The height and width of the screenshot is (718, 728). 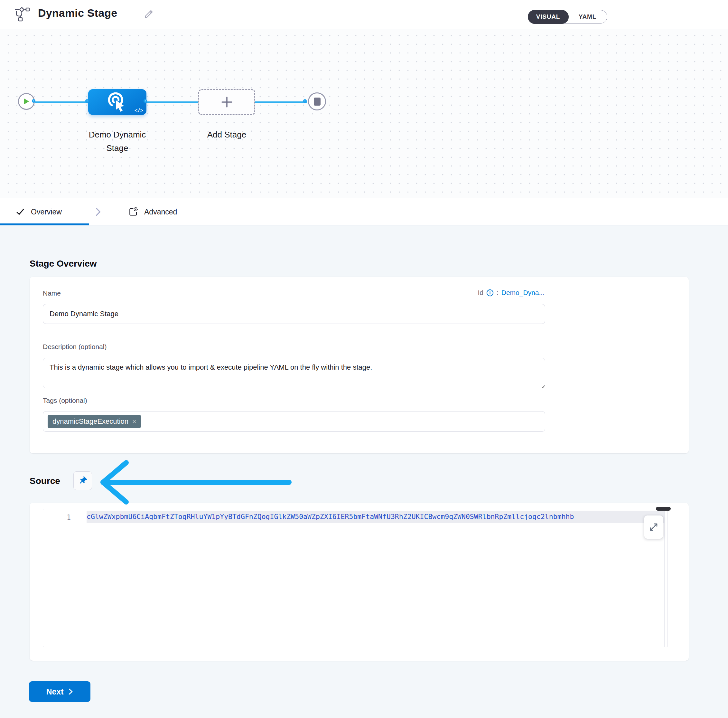 I want to click on next-chevron-icon, so click(x=71, y=692).